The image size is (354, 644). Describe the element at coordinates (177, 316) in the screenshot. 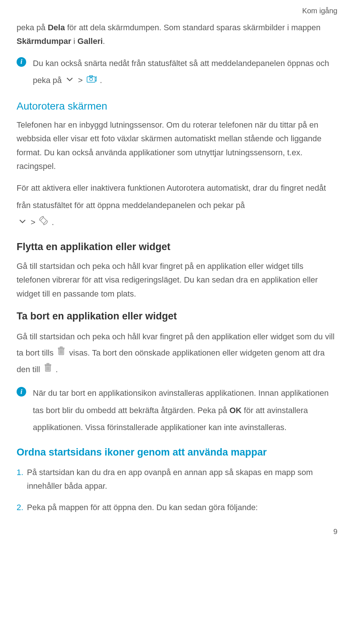

I see `remove-heading: Ta bort en applikation eller widget` at that location.